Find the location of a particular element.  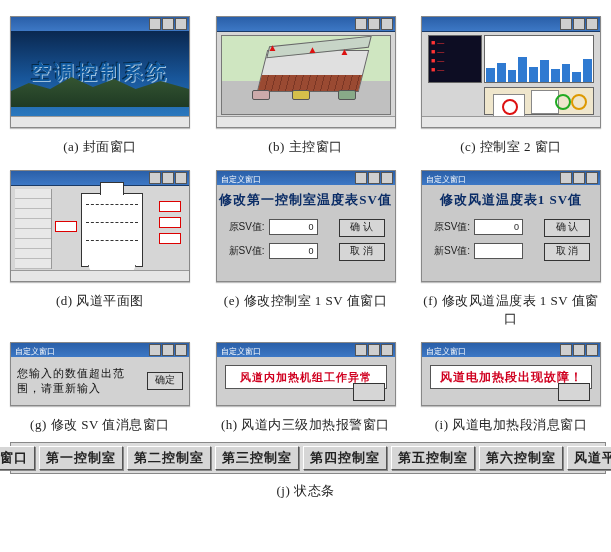

ok-button: 确定 is located at coordinates (165, 381).